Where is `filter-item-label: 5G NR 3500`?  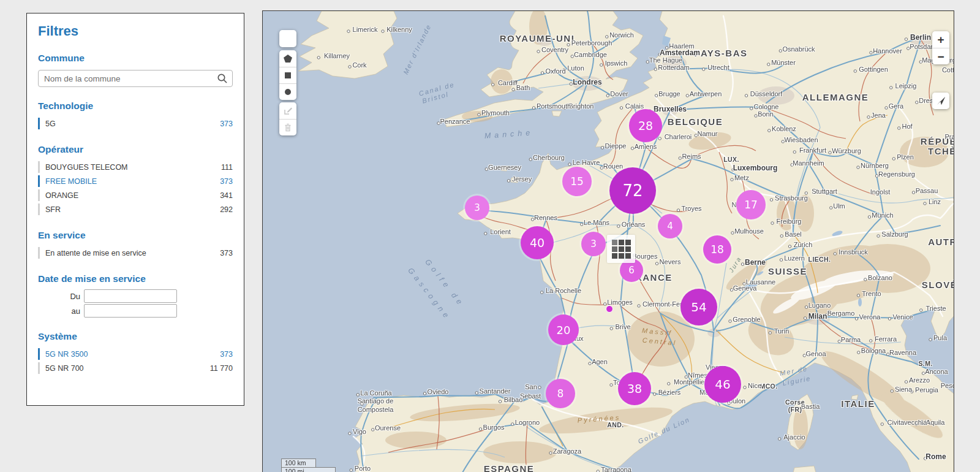
filter-item-label: 5G NR 3500 is located at coordinates (132, 354).